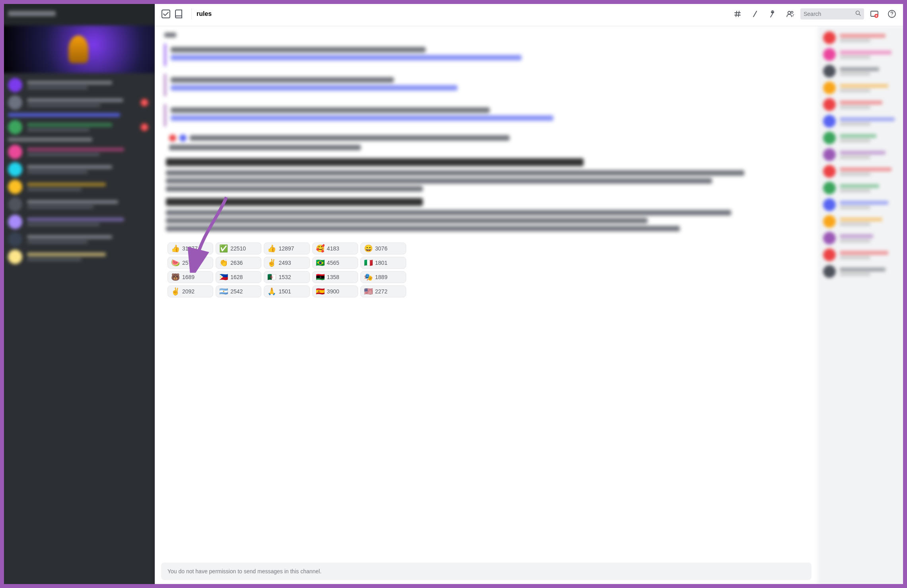 Image resolution: width=907 pixels, height=588 pixels. Describe the element at coordinates (530, 14) in the screenshot. I see `topbar: rules` at that location.